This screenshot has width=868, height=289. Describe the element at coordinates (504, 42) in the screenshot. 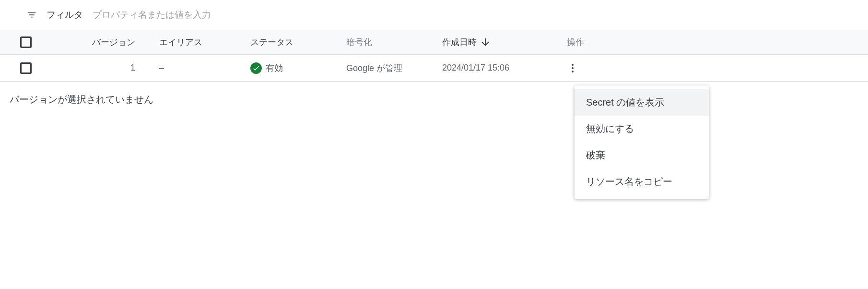

I see `header-created: 作成日時` at that location.